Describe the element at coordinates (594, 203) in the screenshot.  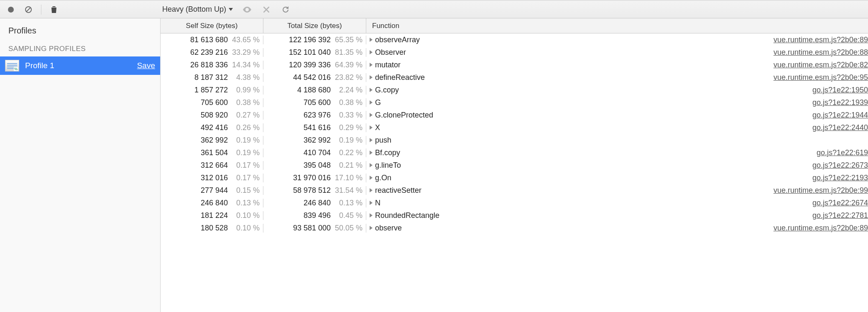
I see `function-name: N` at that location.